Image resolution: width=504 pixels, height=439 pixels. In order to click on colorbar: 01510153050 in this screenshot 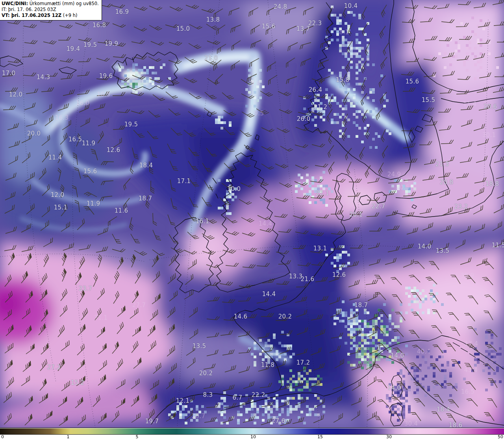, I will do `click(252, 433)`.